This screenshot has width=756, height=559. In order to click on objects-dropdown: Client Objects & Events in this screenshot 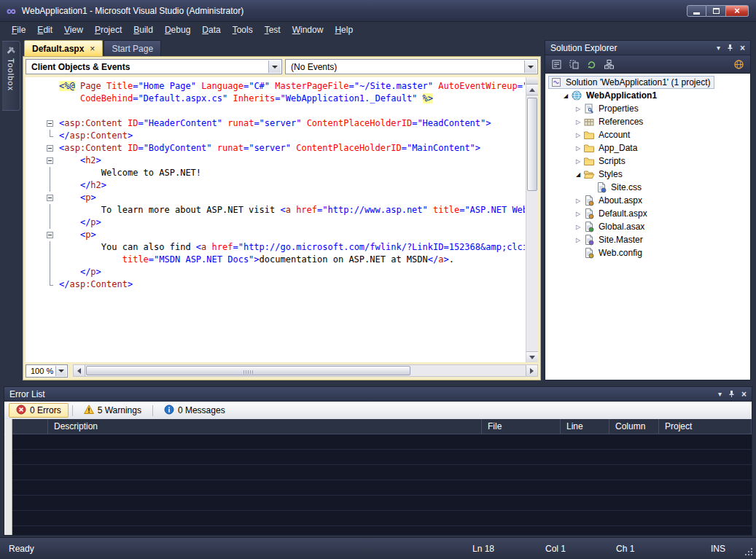, I will do `click(154, 67)`.